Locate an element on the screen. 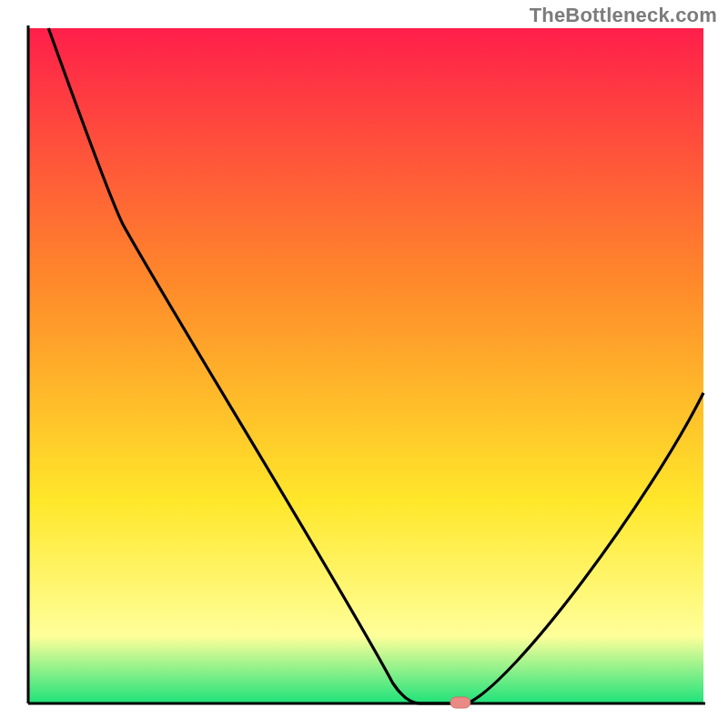  optimal-marker is located at coordinates (460, 703).